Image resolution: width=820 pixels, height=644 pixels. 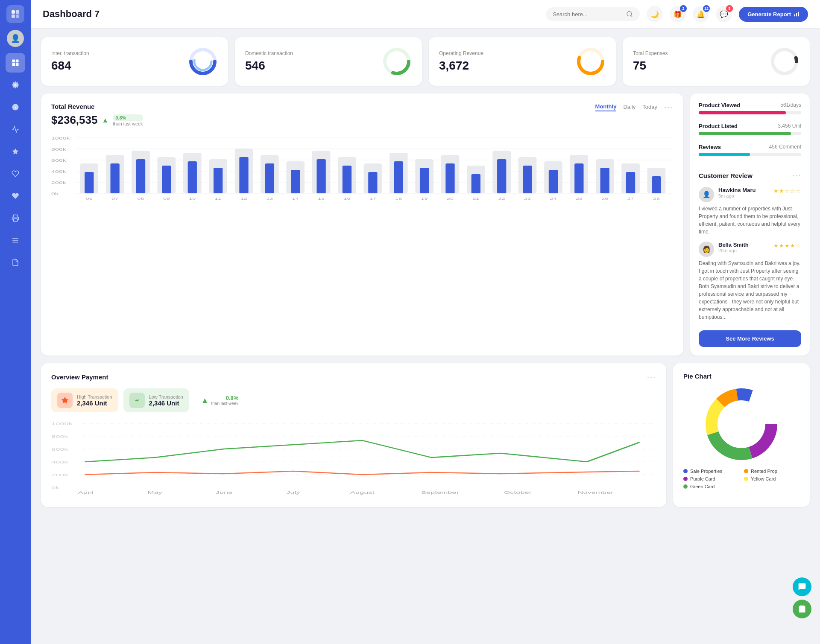 I want to click on legend-purple-card: Purple Card, so click(x=711, y=479).